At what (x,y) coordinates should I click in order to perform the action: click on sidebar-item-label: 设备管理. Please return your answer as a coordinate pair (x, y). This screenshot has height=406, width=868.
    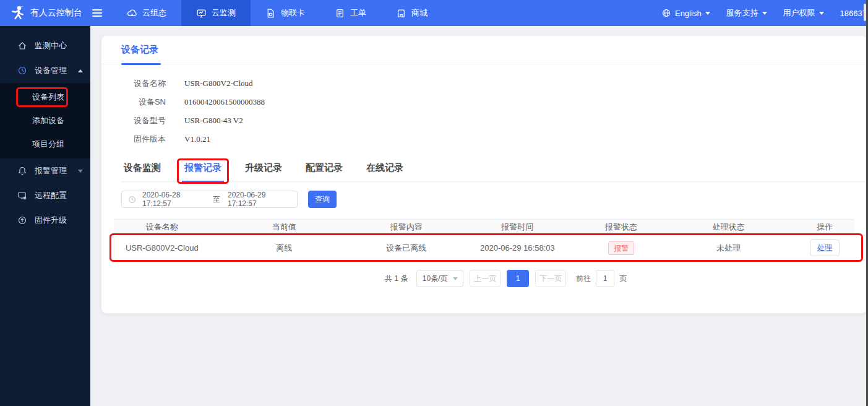
    Looking at the image, I should click on (51, 71).